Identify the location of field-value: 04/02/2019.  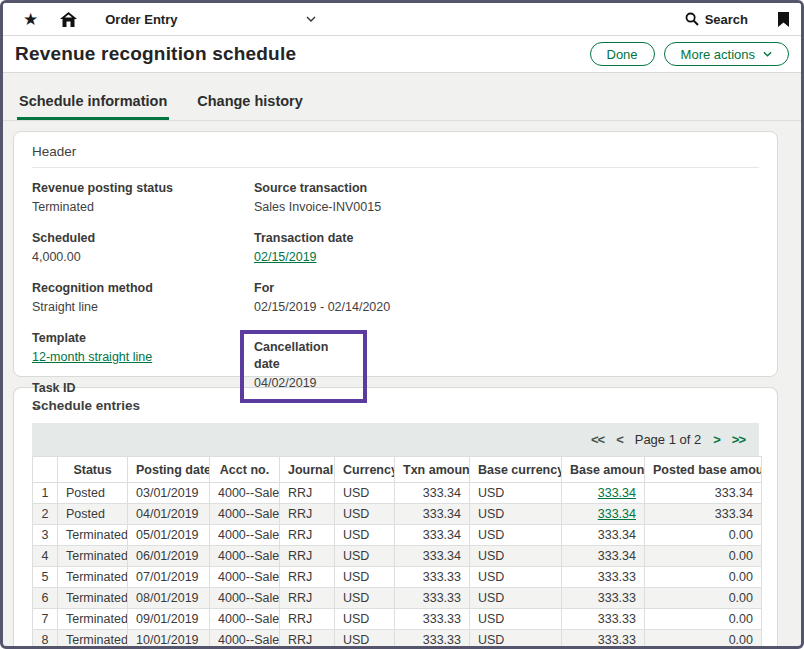
(304, 384).